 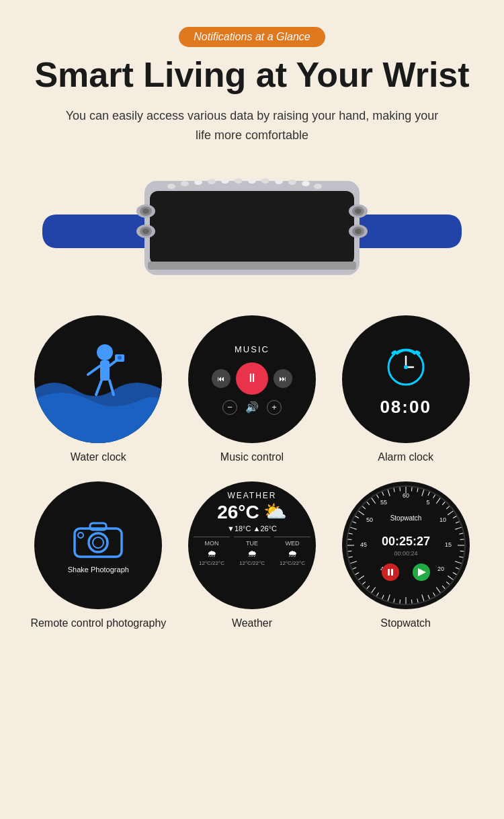 I want to click on vol-plus-icon: +, so click(x=274, y=407).